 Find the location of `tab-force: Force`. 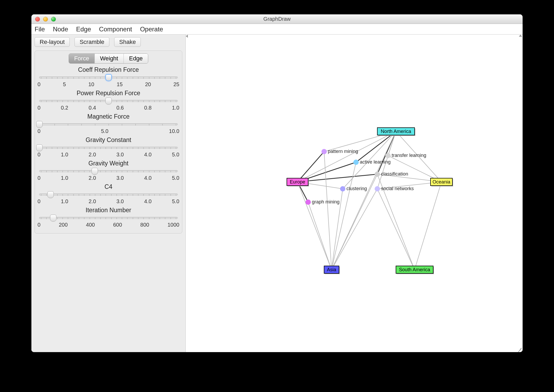

tab-force: Force is located at coordinates (82, 59).